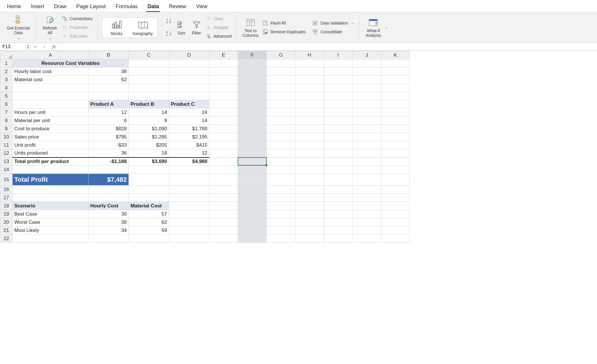 This screenshot has height=364, width=597. I want to click on cell-F4, so click(252, 88).